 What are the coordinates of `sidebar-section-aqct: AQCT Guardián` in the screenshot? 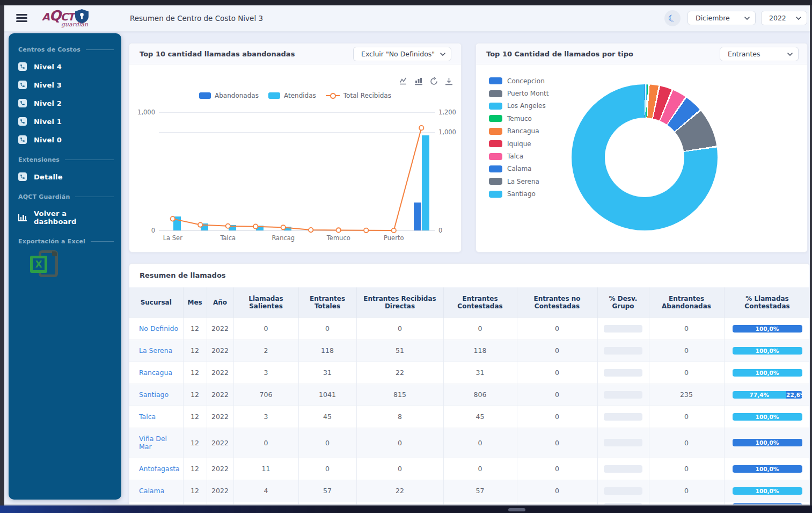 It's located at (66, 197).